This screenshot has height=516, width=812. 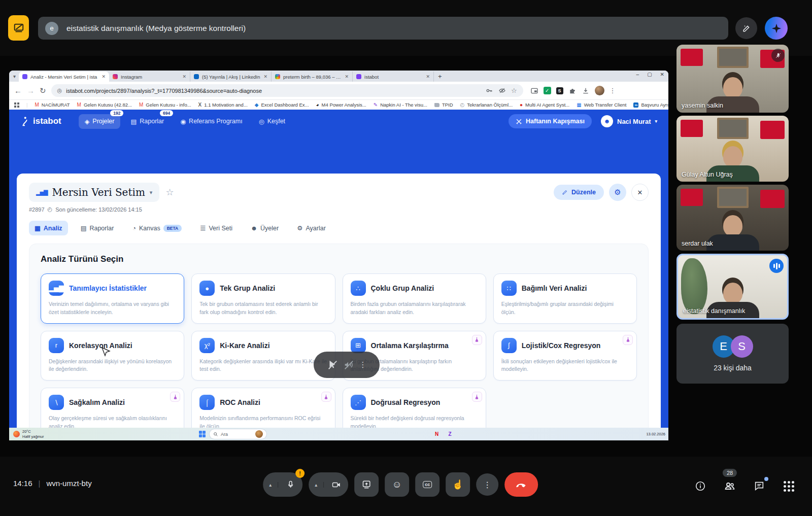 What do you see at coordinates (733, 149) in the screenshot?
I see `participant-tile: Gülay Altun Uğraş` at bounding box center [733, 149].